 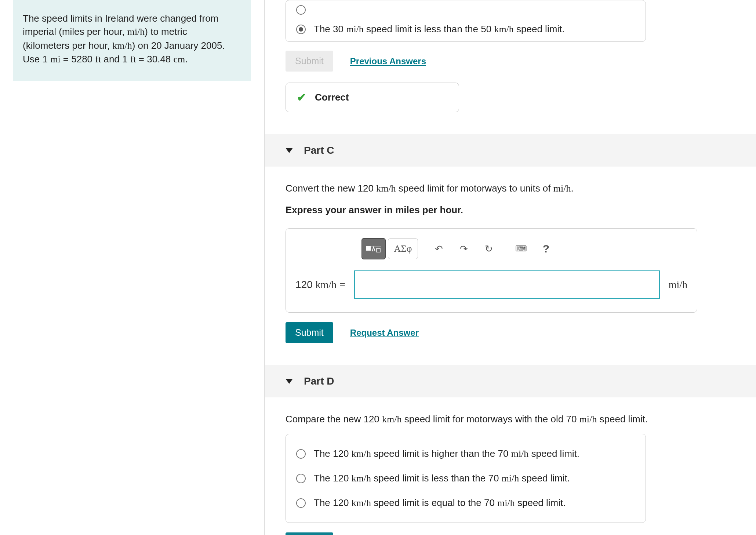 I want to click on partB-feedback: ✔ Correct, so click(x=372, y=98).